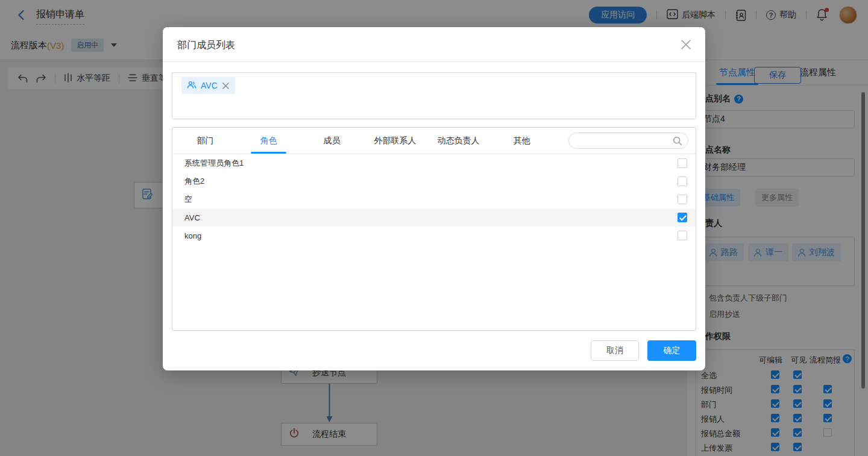  What do you see at coordinates (332, 141) in the screenshot?
I see `modal-tab-2: 成员` at bounding box center [332, 141].